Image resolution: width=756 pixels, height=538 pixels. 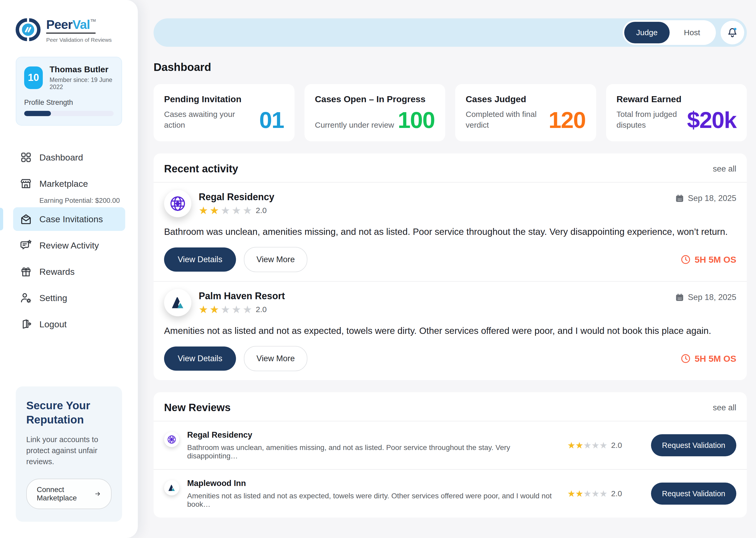 What do you see at coordinates (207, 120) in the screenshot?
I see `stat-subtitle: Cases awaiting your action` at bounding box center [207, 120].